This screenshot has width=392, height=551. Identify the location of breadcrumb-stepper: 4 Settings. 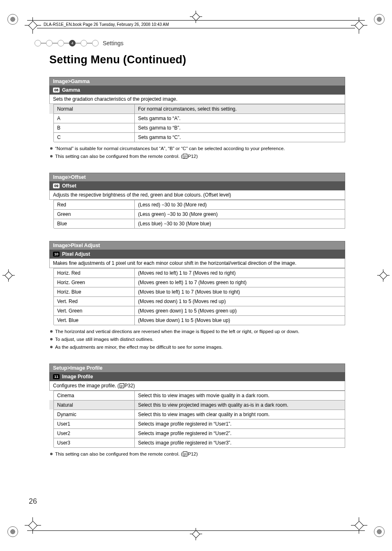
(79, 43).